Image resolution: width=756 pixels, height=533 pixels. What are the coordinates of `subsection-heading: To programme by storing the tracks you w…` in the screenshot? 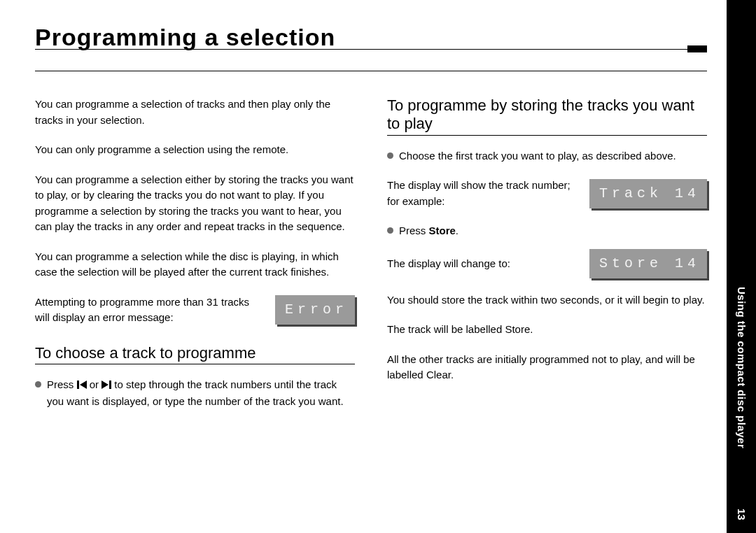 It's located at (547, 115).